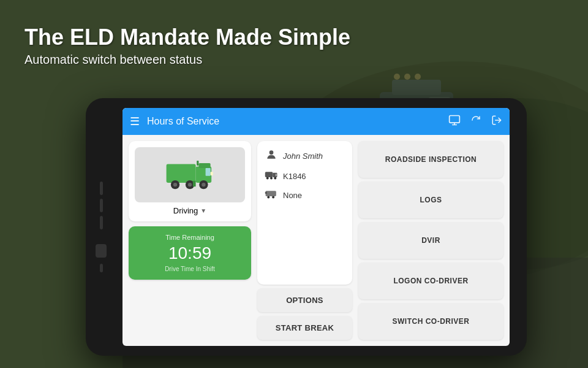  I want to click on start-break-button: START BREAK, so click(305, 328).